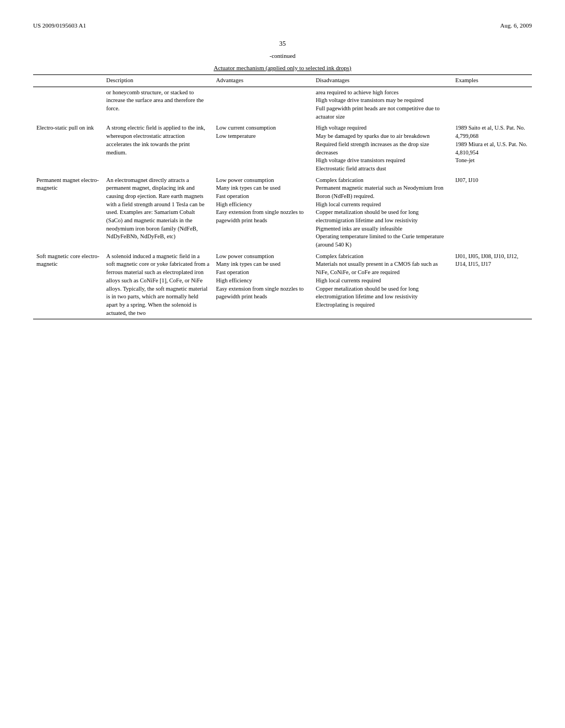 The width and height of the screenshot is (565, 728). I want to click on row-disadvantages: area required to achieve high forcesHigh…, so click(382, 105).